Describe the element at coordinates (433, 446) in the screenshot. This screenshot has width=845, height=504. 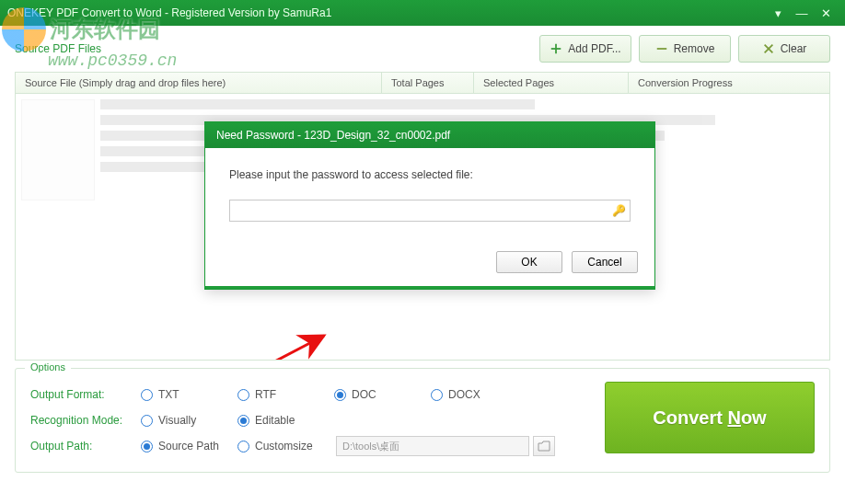
I see `output-path-input` at that location.